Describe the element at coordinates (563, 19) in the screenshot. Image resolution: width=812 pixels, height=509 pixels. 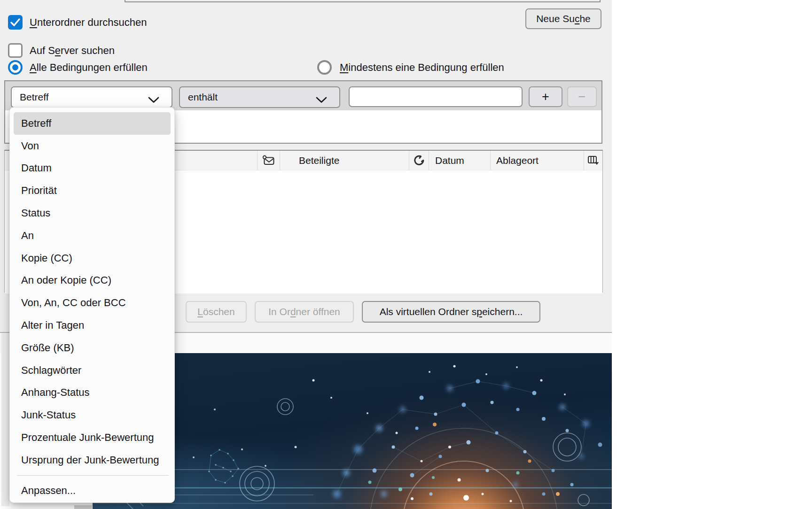
I see `new-search-button: Neue Suche` at that location.